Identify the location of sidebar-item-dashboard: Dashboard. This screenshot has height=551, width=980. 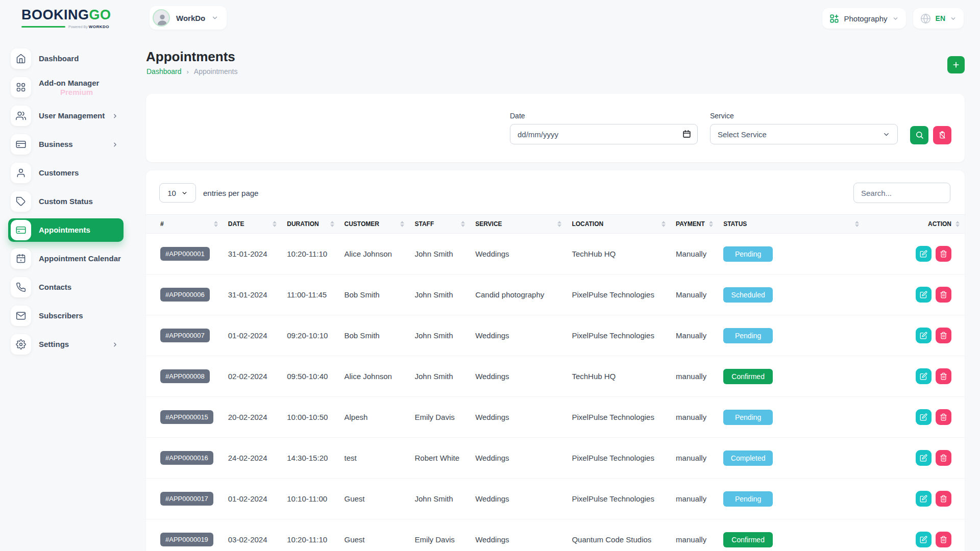
(66, 59).